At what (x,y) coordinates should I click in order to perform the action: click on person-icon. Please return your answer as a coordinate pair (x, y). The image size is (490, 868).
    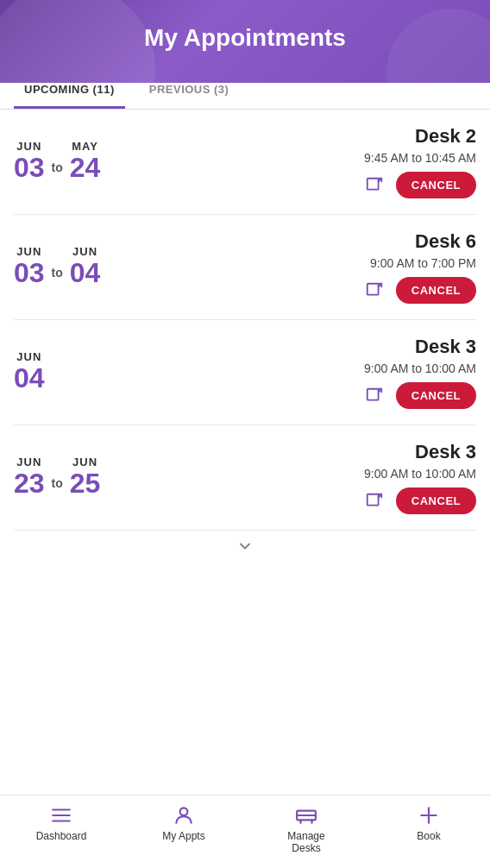
    Looking at the image, I should click on (184, 815).